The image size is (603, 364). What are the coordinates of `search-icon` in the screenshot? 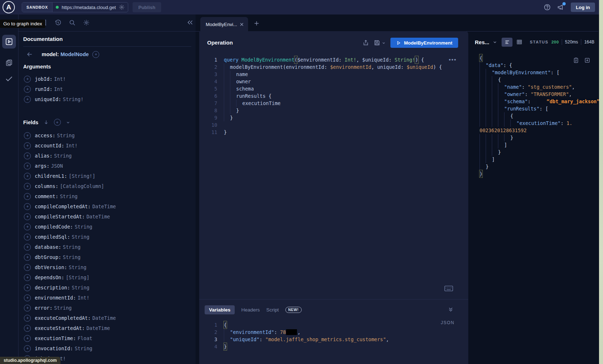 It's located at (72, 22).